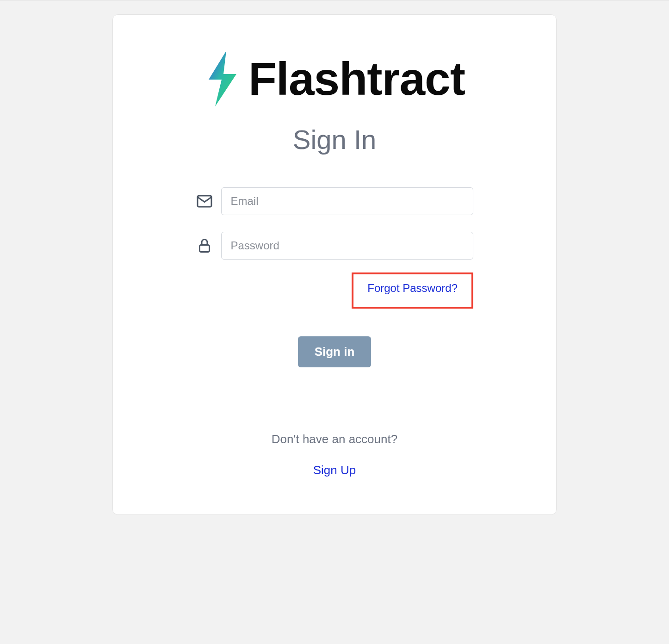 Image resolution: width=669 pixels, height=644 pixels. Describe the element at coordinates (335, 140) in the screenshot. I see `page-title: Sign In` at that location.